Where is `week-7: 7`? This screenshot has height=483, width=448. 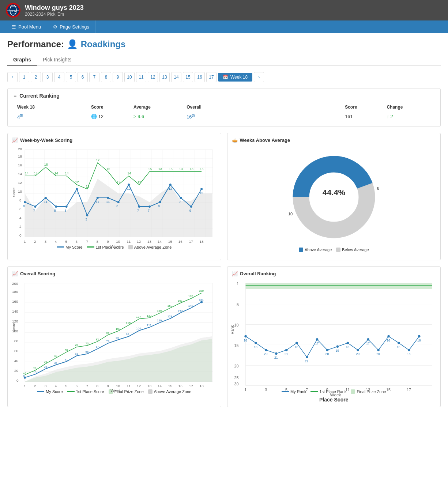 week-7: 7 is located at coordinates (94, 77).